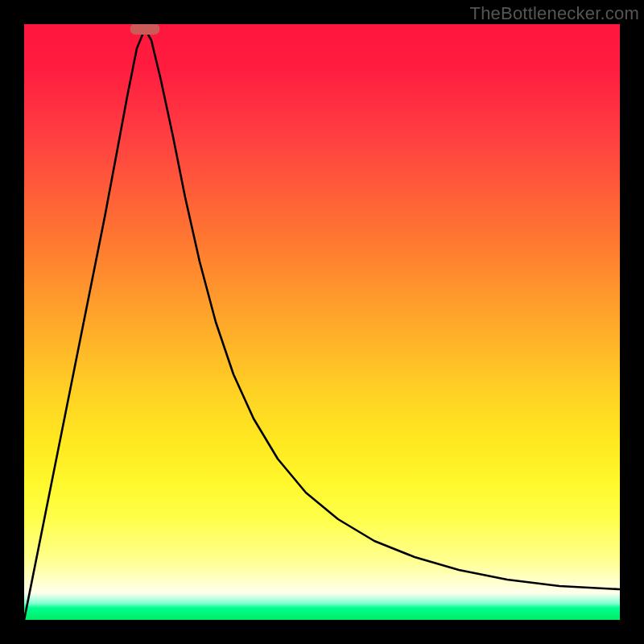  Describe the element at coordinates (555, 14) in the screenshot. I see `watermark-label: TheBottlenecker.com` at that location.